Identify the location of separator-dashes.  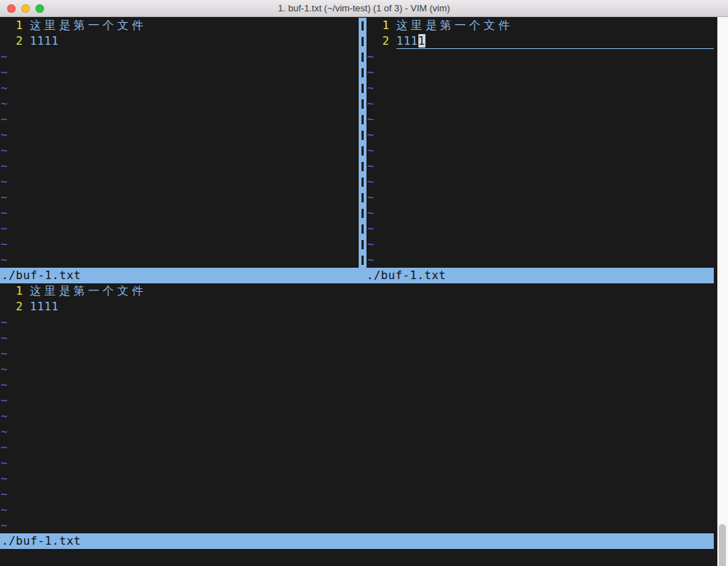
(362, 143).